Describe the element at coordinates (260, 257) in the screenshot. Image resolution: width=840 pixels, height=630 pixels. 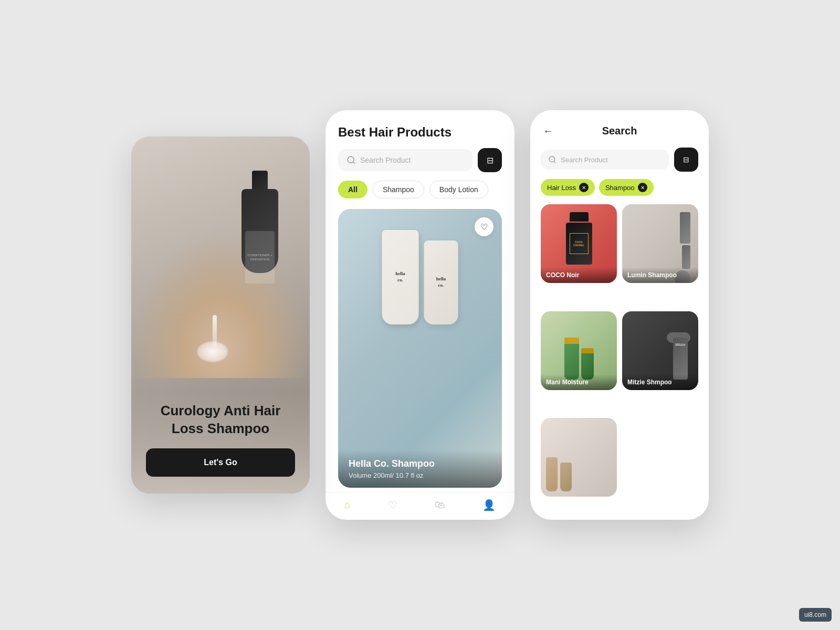
I see `bottle-label-text: CONDITIONER + INNOVATION` at that location.